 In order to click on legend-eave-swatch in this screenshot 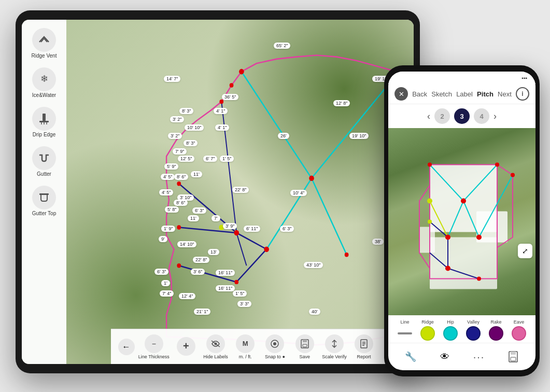, I will do `click(519, 333)`.